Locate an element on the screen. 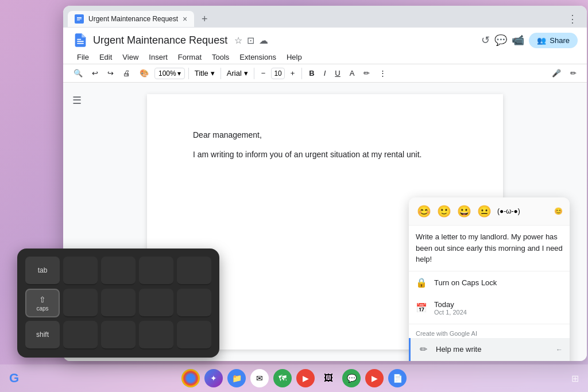 The image size is (588, 392). tab-close-button: × is located at coordinates (185, 19).